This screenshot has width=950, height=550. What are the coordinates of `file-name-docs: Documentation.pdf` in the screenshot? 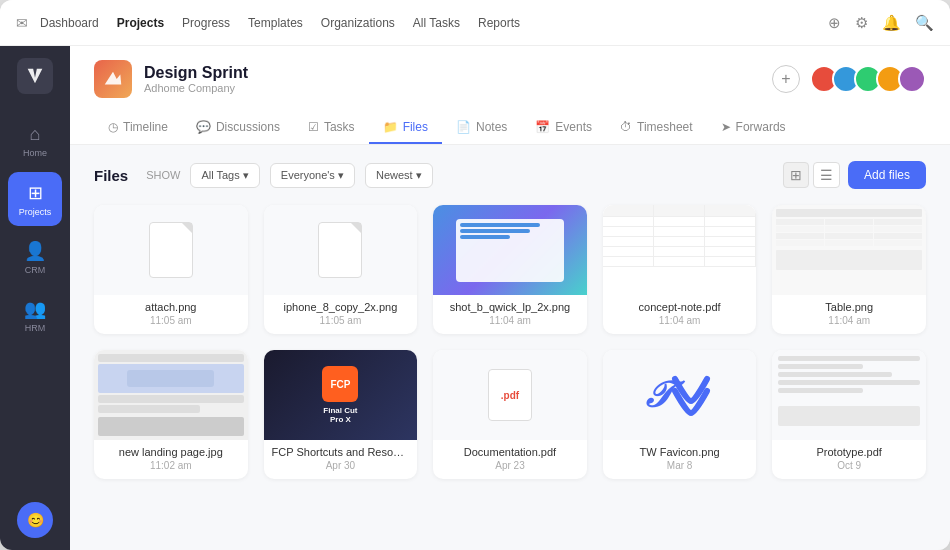 It's located at (510, 452).